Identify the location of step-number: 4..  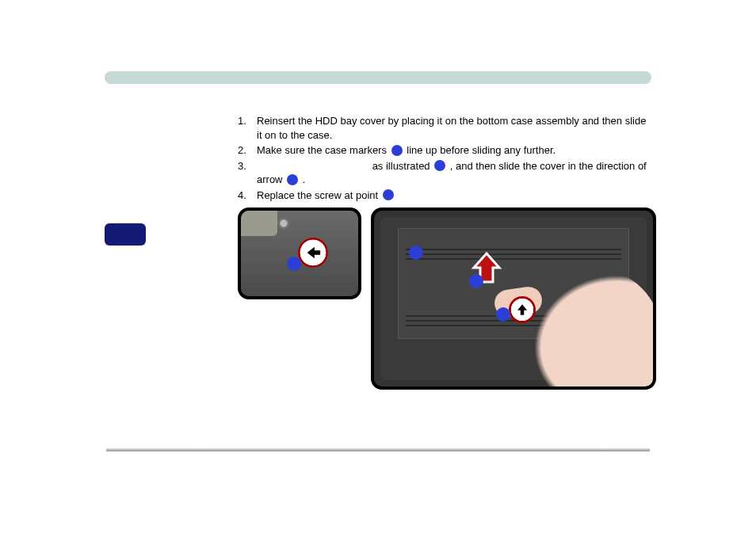
(247, 196).